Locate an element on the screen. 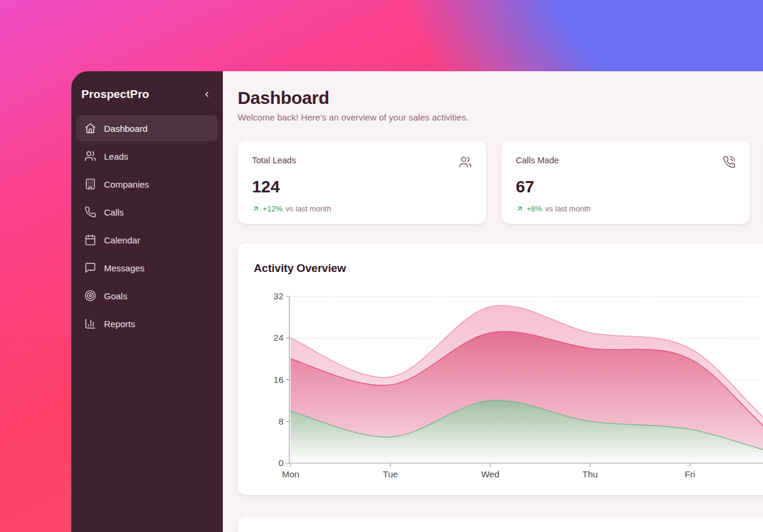  sidebar-item-label: Messages is located at coordinates (124, 268).